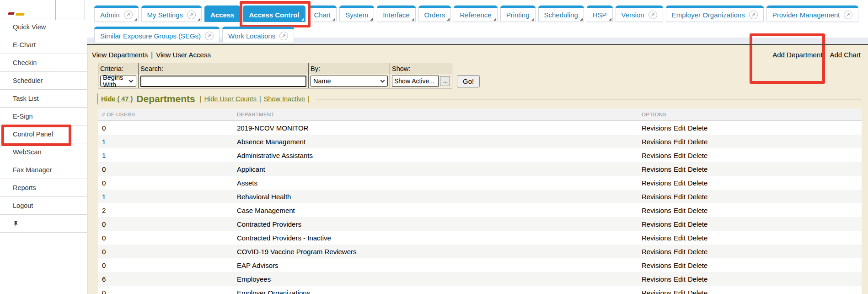 The height and width of the screenshot is (294, 868). I want to click on by-select: Name, so click(349, 81).